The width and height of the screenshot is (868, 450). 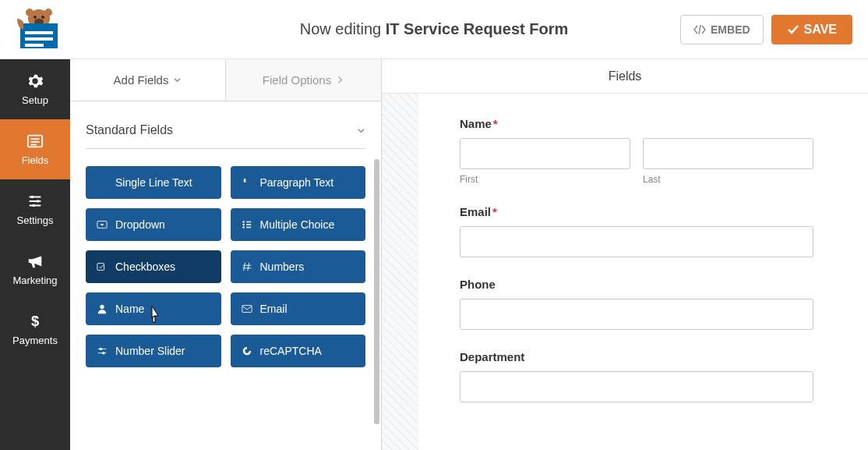 I want to click on sliders-icon, so click(x=35, y=201).